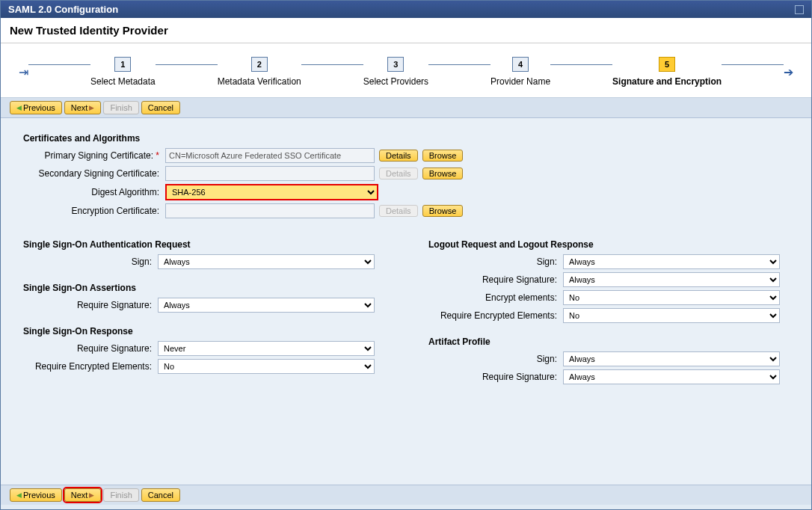  Describe the element at coordinates (496, 298) in the screenshot. I see `logout-enc-label: Encrypt elements:` at that location.